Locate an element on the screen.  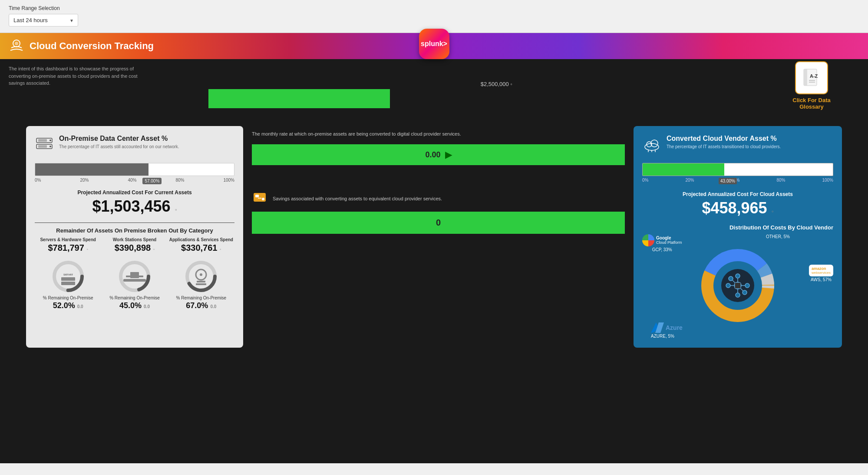
divider is located at coordinates (135, 223).